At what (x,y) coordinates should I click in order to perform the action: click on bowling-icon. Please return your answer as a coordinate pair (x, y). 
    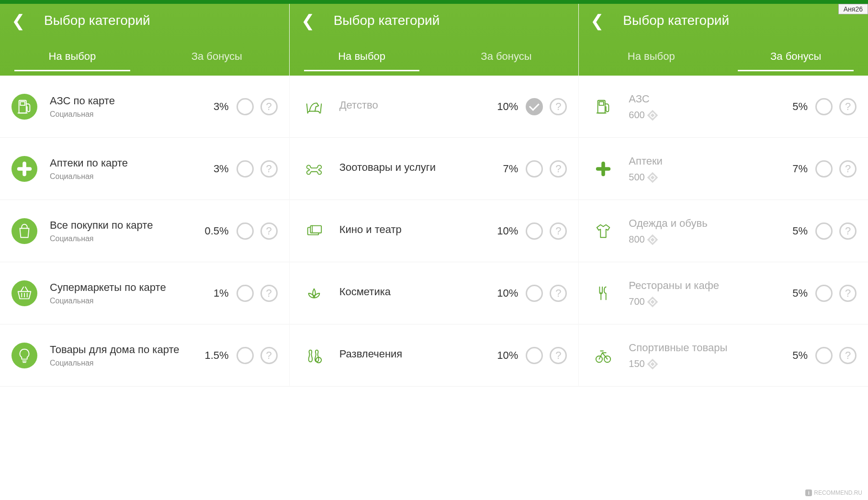
    Looking at the image, I should click on (314, 356).